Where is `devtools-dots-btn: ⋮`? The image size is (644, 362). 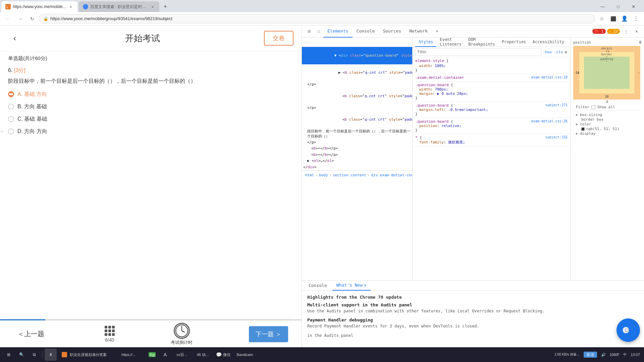 devtools-dots-btn: ⋮ is located at coordinates (626, 32).